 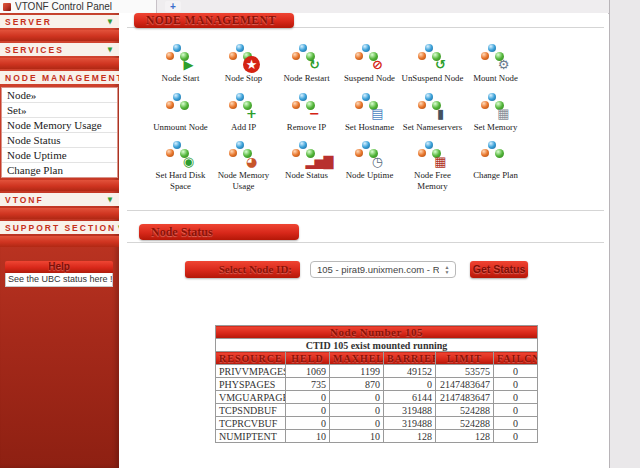 What do you see at coordinates (496, 112) in the screenshot?
I see `set-memory-icon: ▦ Set Memory` at bounding box center [496, 112].